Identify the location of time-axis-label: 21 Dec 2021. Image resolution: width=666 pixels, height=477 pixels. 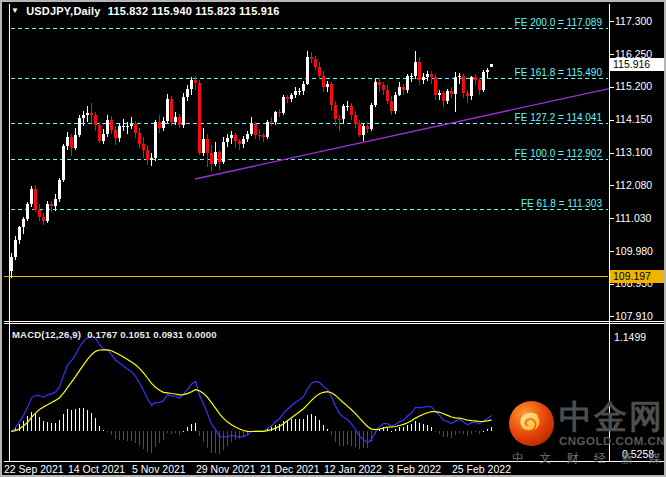
(290, 469).